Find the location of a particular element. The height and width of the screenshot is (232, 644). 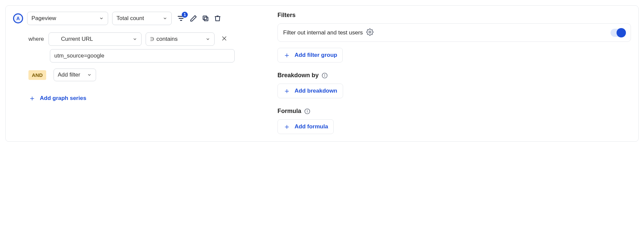

where-block: where Current URL ∋ contai is located at coordinates (146, 47).